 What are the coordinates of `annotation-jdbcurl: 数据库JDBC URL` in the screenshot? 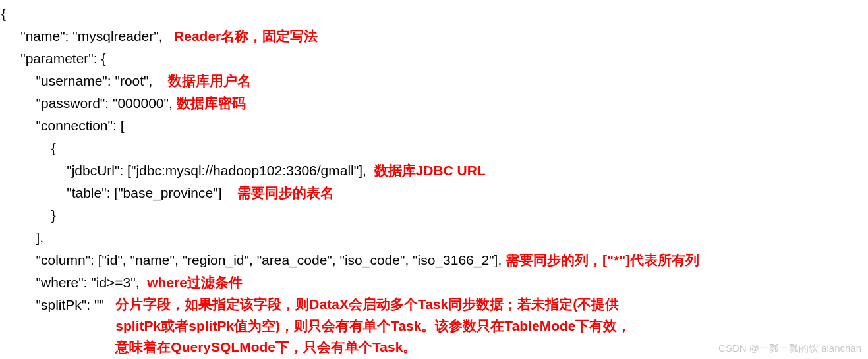 It's located at (430, 170).